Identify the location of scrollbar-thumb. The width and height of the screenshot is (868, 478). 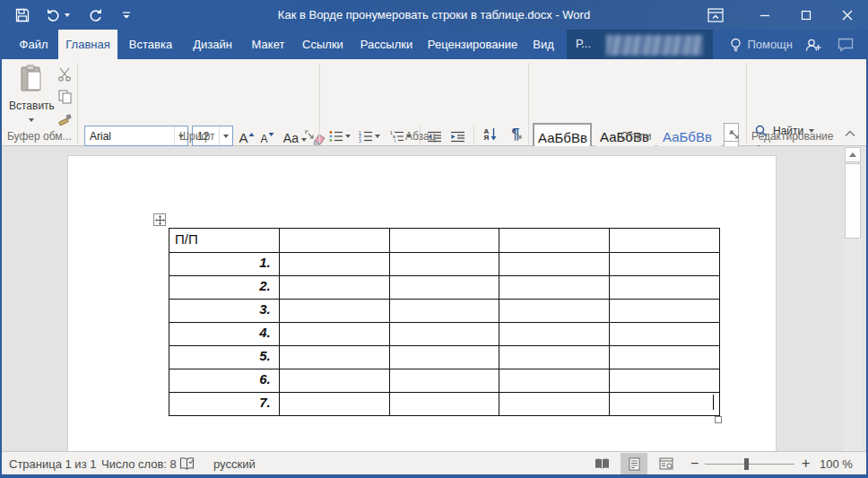
(853, 201).